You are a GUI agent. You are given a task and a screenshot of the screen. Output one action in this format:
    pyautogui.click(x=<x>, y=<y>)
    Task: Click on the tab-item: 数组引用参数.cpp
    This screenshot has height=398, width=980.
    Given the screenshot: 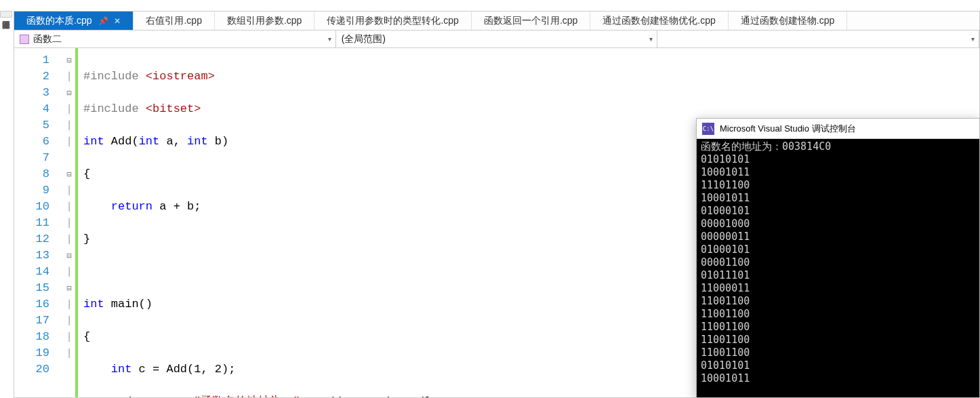 What is the action you would take?
    pyautogui.click(x=264, y=20)
    